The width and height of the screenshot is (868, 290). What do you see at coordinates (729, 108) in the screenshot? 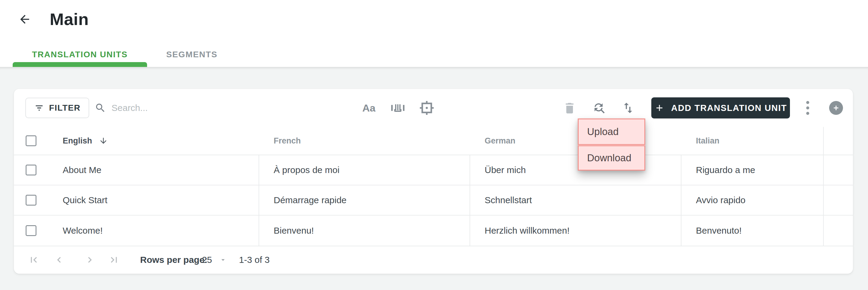
I see `add-button-label: ADD TRANSLATION UNIT` at bounding box center [729, 108].